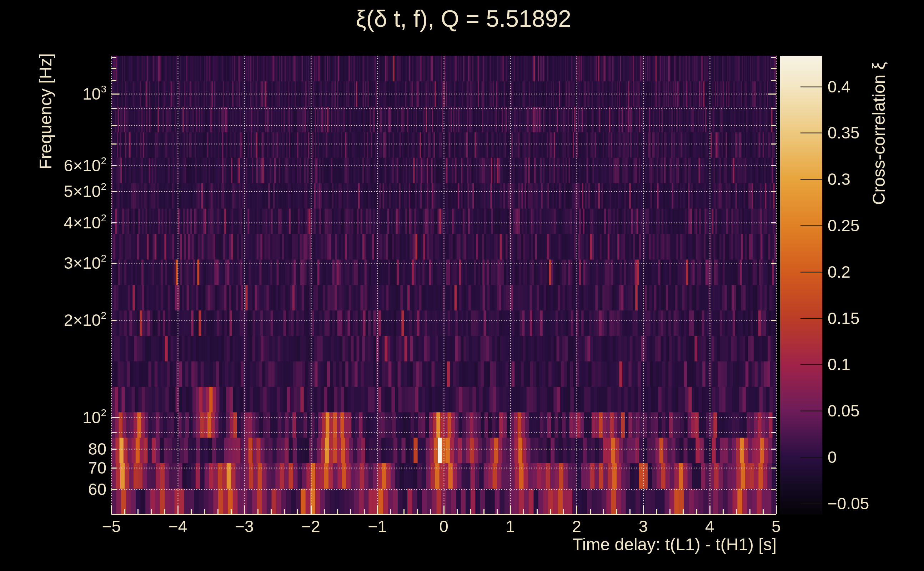 The width and height of the screenshot is (924, 571). What do you see at coordinates (844, 318) in the screenshot?
I see `colorbar-tick-label: 0.15` at bounding box center [844, 318].